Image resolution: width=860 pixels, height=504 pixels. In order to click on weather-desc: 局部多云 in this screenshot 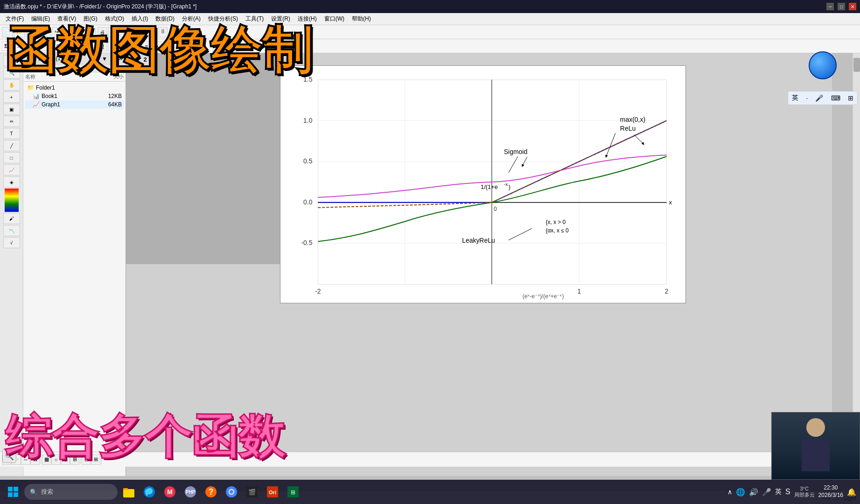, I will do `click(804, 495)`.